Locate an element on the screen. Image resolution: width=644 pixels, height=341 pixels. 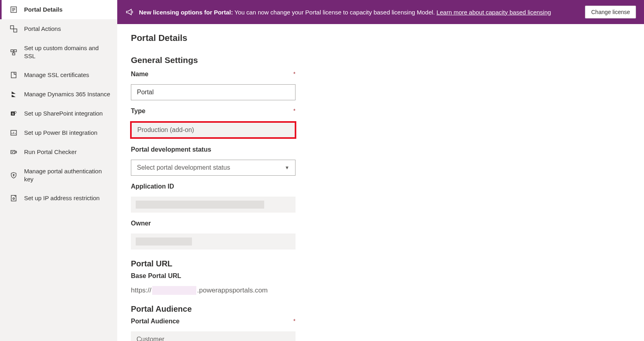
dev-status-label: Portal development status is located at coordinates (171, 150).